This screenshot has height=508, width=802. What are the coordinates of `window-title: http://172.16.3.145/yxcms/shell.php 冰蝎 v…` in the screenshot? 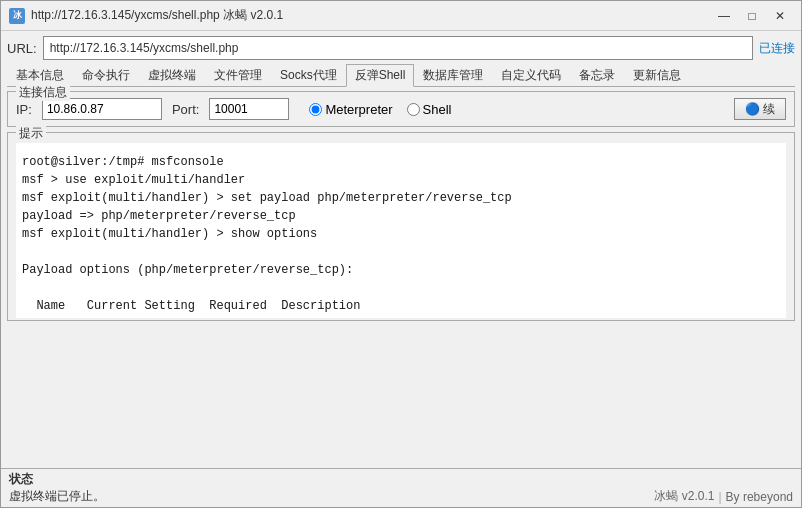 It's located at (157, 16).